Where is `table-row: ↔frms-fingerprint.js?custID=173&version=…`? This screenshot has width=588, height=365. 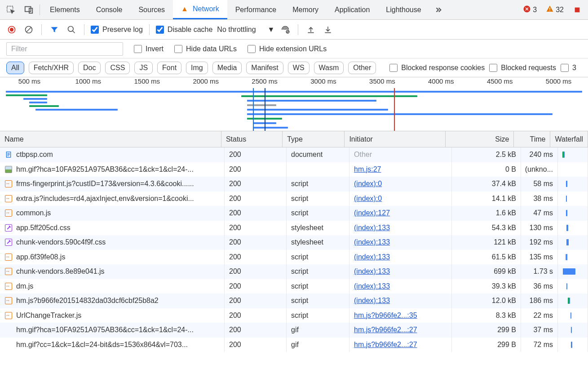
table-row: ↔frms-fingerprint.js?custID=173&version=… is located at coordinates (294, 184).